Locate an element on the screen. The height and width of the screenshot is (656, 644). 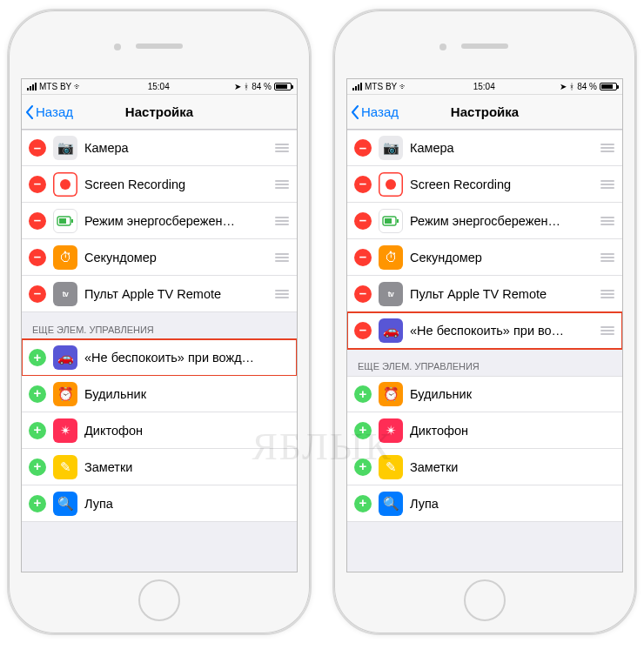
carrier-label: MTS BY is located at coordinates (381, 87).